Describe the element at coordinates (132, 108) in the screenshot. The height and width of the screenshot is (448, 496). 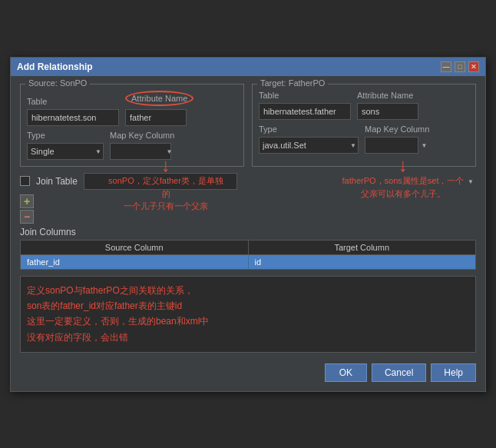
I see `source-fields-row: Table Attribute Name` at that location.